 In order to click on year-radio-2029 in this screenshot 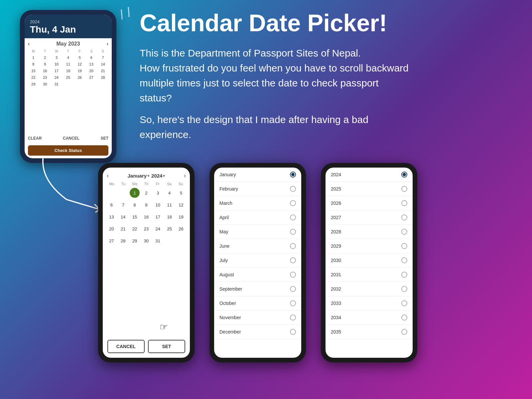, I will do `click(404, 246)`.